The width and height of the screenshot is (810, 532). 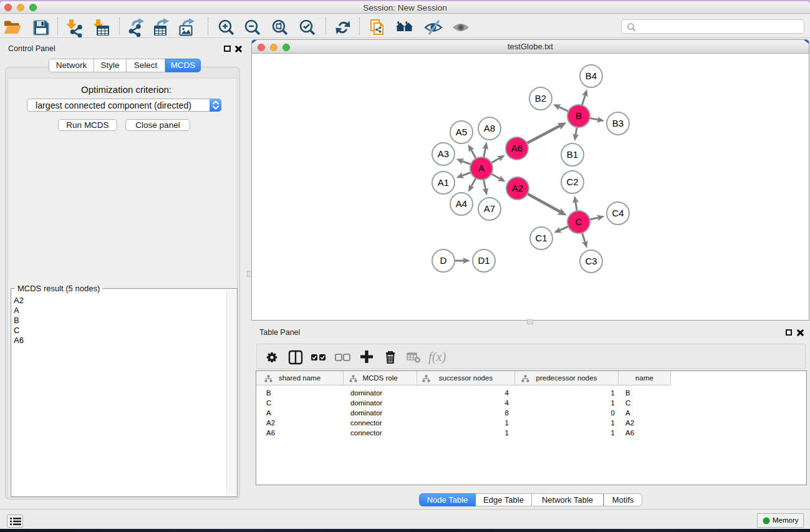 I want to click on svg-text: D1, so click(x=484, y=261).